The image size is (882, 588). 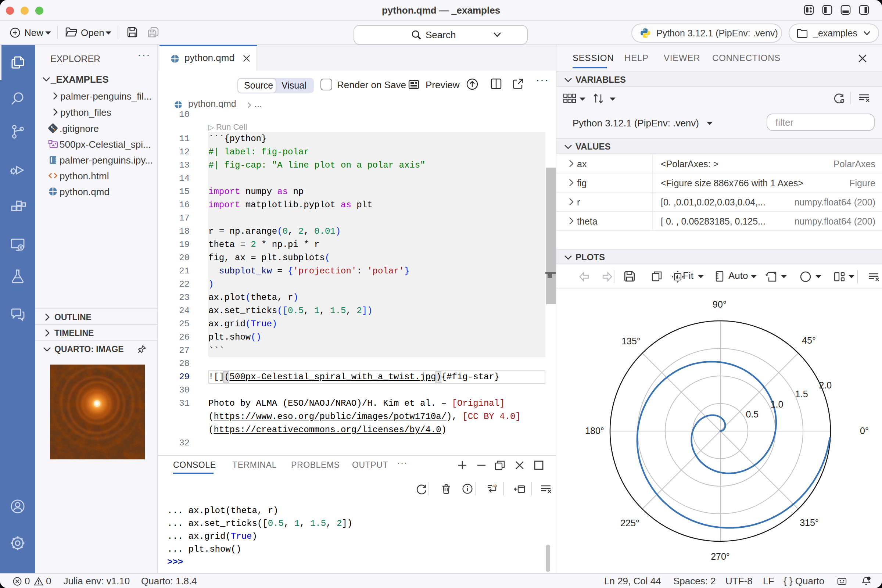 What do you see at coordinates (802, 394) in the screenshot?
I see `svg-text: 1.5` at bounding box center [802, 394].